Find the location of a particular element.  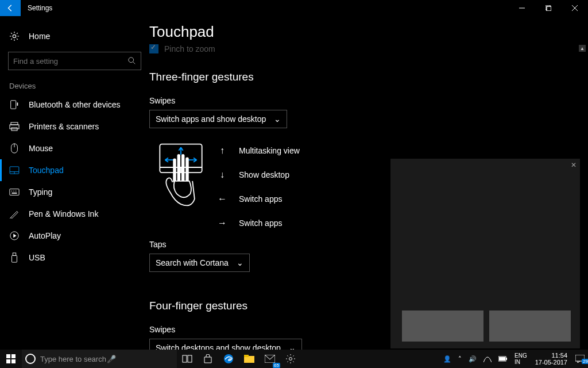

touchpad-gesture-illustration is located at coordinates (181, 183).